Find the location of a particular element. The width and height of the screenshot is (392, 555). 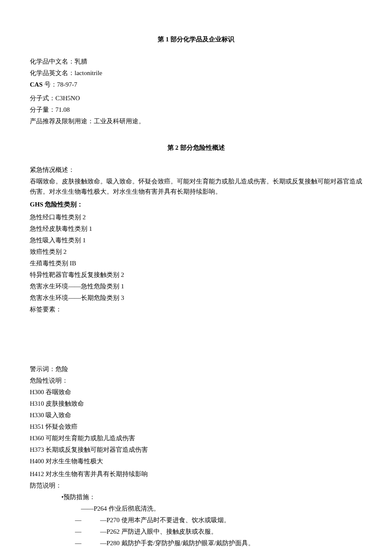

en-name-line: 化学品英文名：lactonitrile is located at coordinates (196, 73).